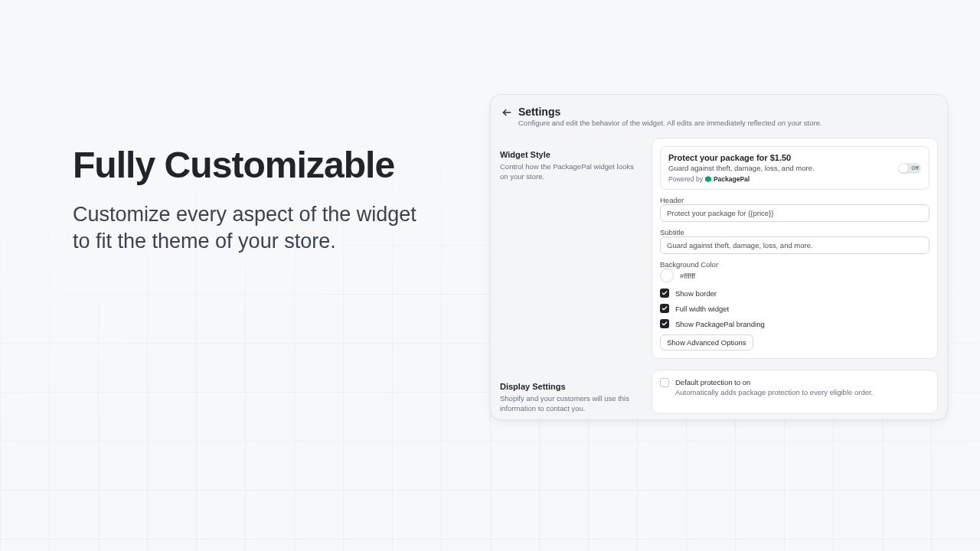 This screenshot has height=551, width=980. What do you see at coordinates (665, 383) in the screenshot?
I see `default-protection-checkbox` at bounding box center [665, 383].